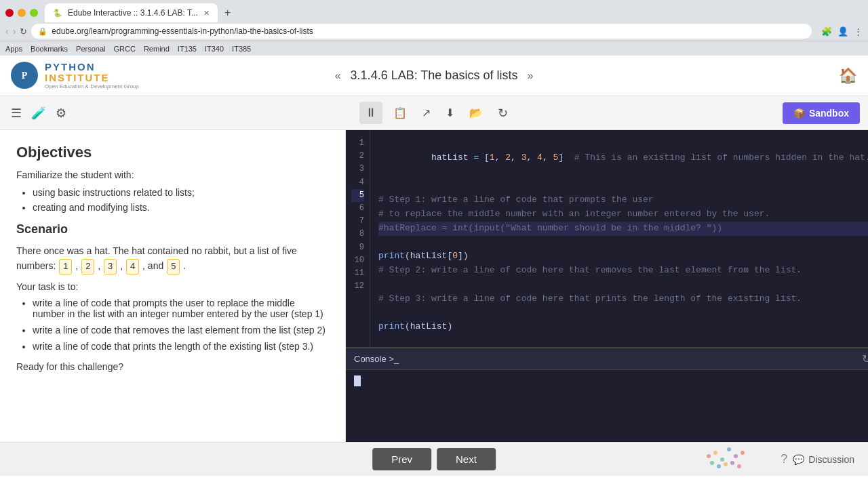 Image resolution: width=868 pixels, height=488 pixels. Describe the element at coordinates (14, 49) in the screenshot. I see `apps-bookmark: Apps` at that location.